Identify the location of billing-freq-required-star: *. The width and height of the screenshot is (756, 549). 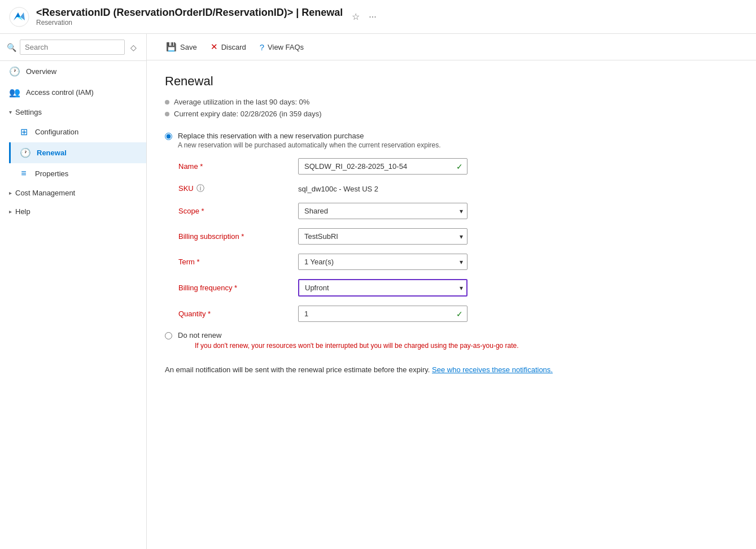
(236, 288).